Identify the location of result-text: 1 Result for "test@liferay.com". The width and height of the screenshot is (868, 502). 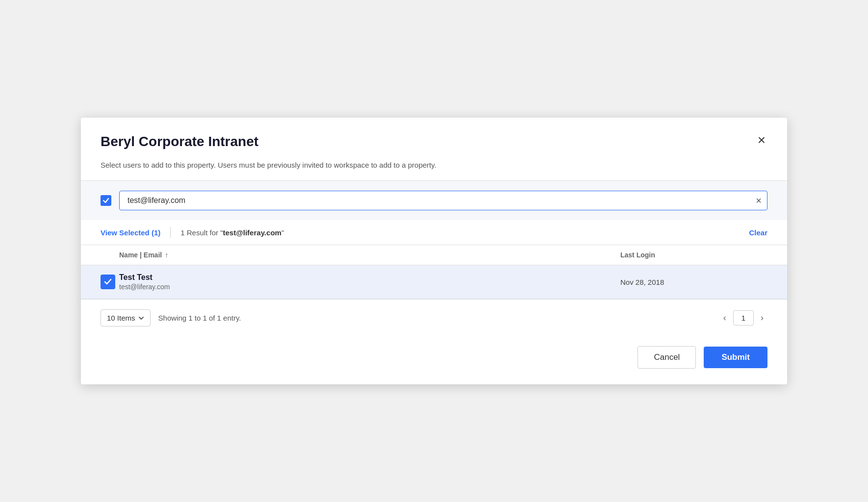
(465, 232).